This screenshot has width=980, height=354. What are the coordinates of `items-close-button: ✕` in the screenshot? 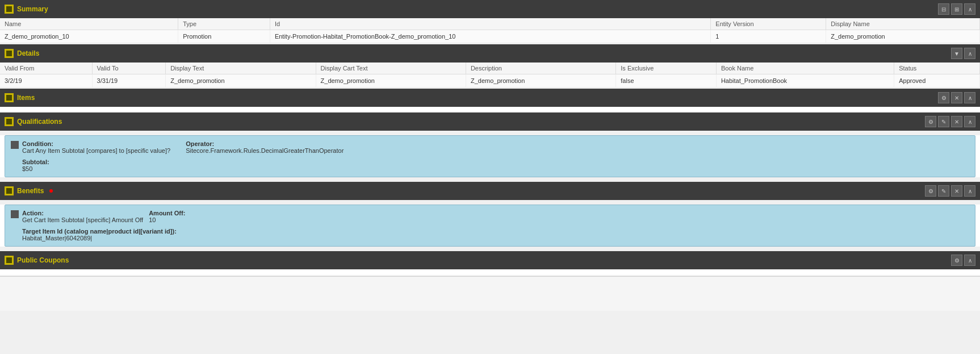 It's located at (957, 98).